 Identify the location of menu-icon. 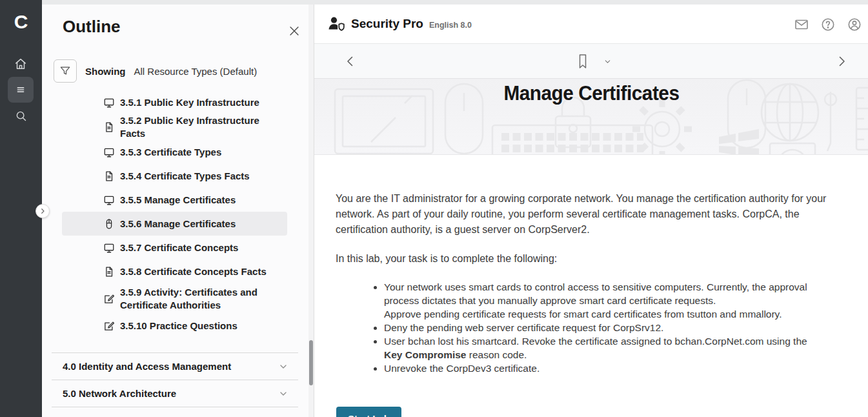
(21, 90).